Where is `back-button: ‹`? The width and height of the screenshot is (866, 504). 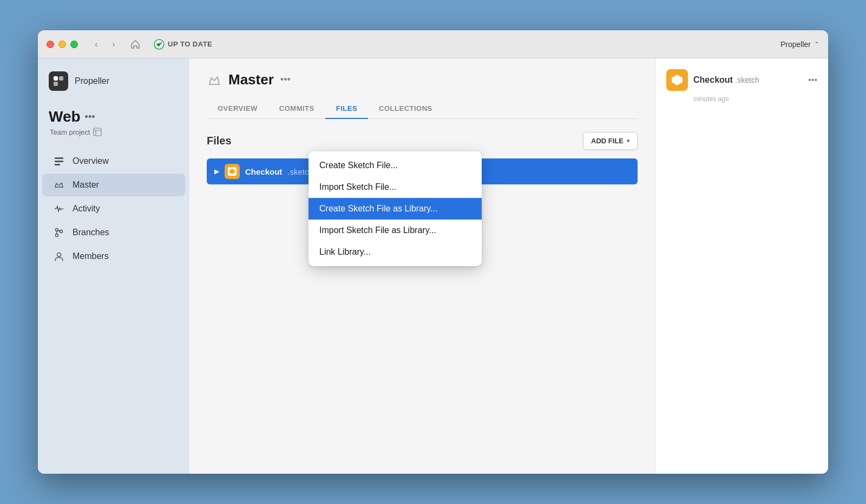 back-button: ‹ is located at coordinates (96, 44).